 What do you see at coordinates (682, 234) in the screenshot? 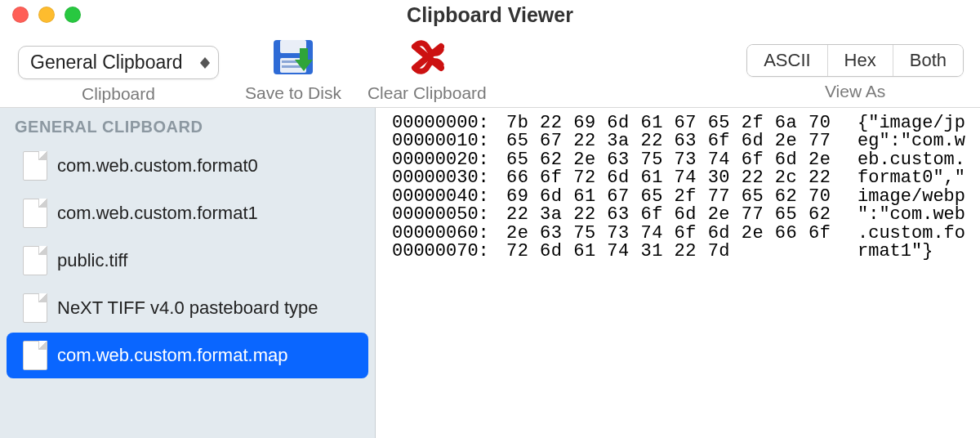
I see `hex-bytes: 2e 63 75 73 74 6f 6d 2e 66 6f` at bounding box center [682, 234].